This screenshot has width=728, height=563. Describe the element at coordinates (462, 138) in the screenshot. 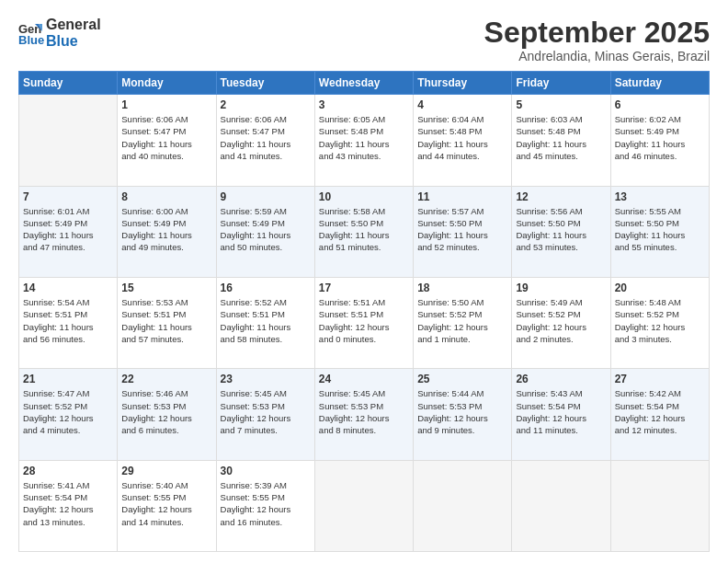

I see `day-info: Sunrise: 6:04 AMSunset: 5:48 PMDaylight:…` at that location.